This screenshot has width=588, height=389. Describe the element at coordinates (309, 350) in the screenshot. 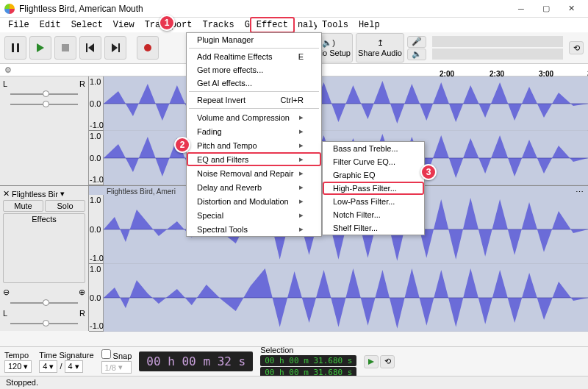

I see `selection-label: Selection` at that location.